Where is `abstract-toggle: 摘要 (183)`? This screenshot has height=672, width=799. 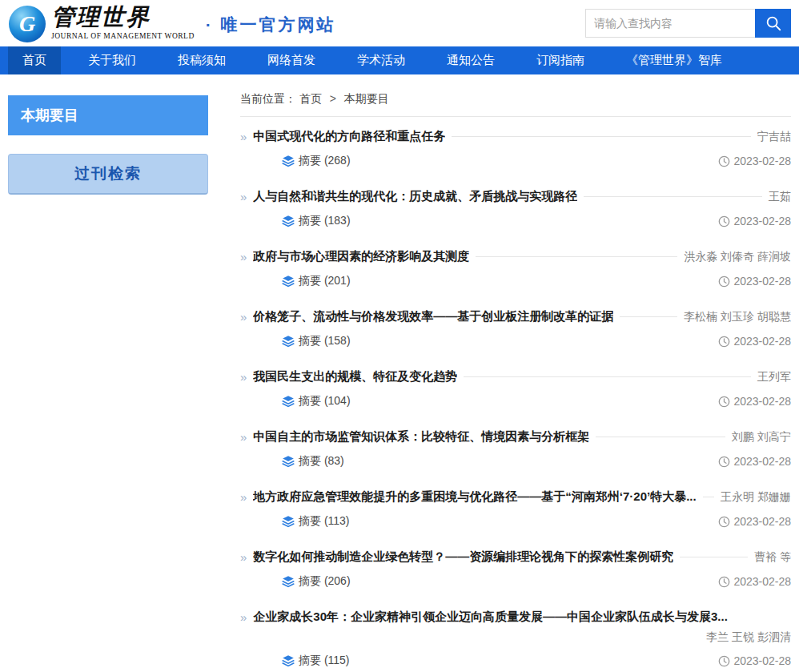
abstract-toggle: 摘要 (183) is located at coordinates (316, 221).